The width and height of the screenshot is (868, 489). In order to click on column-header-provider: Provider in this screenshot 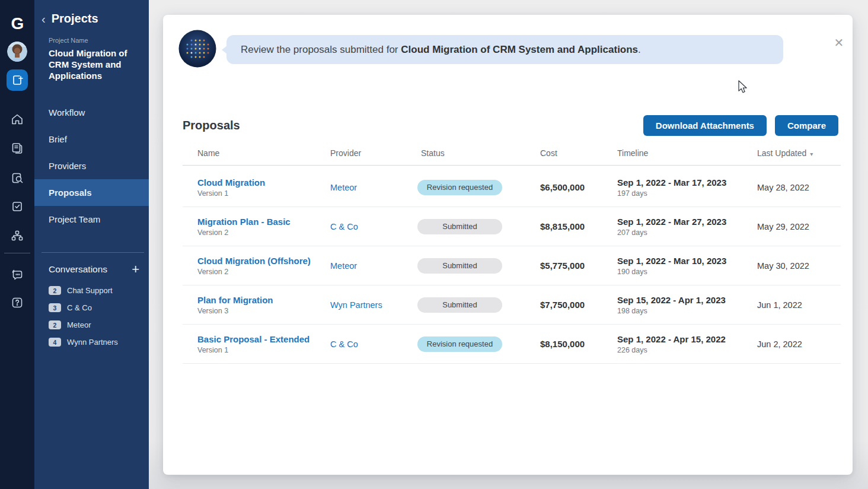, I will do `click(376, 153)`.